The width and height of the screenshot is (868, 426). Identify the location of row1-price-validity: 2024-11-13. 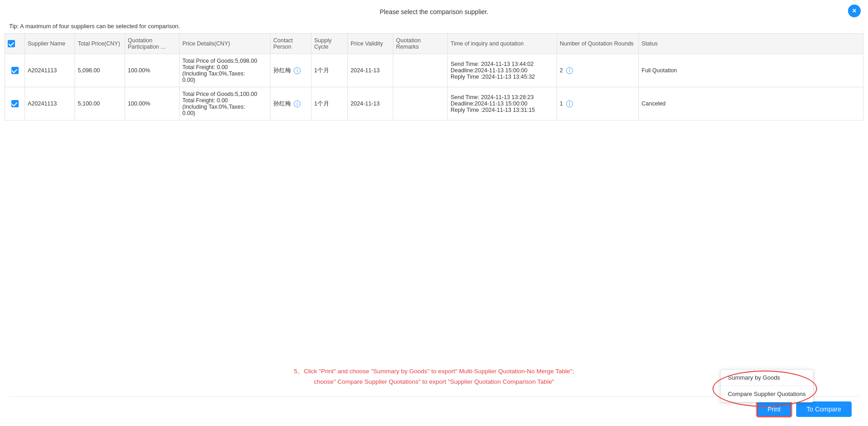
(371, 71).